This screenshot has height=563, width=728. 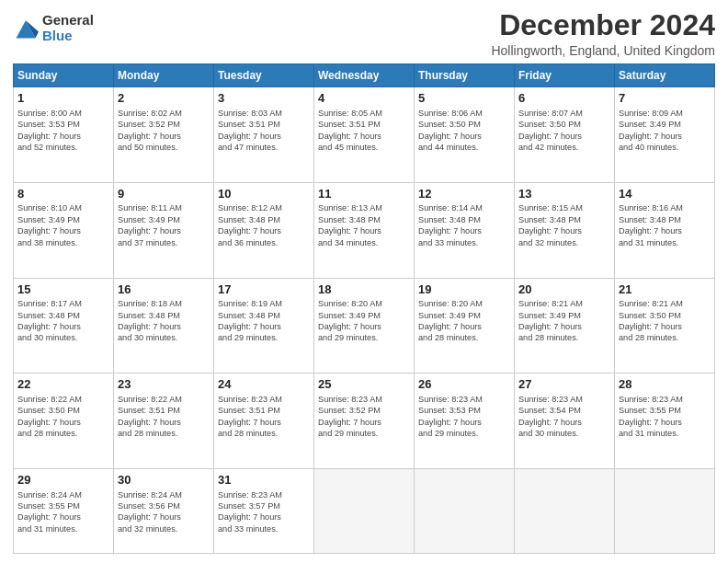 What do you see at coordinates (665, 290) in the screenshot?
I see `day-number: 21` at bounding box center [665, 290].